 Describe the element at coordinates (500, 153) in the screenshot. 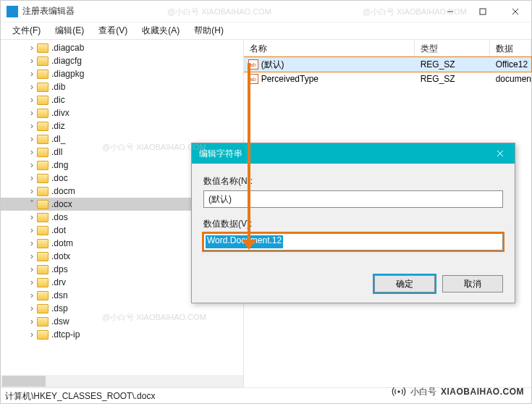

I see `dialog-close-button` at that location.